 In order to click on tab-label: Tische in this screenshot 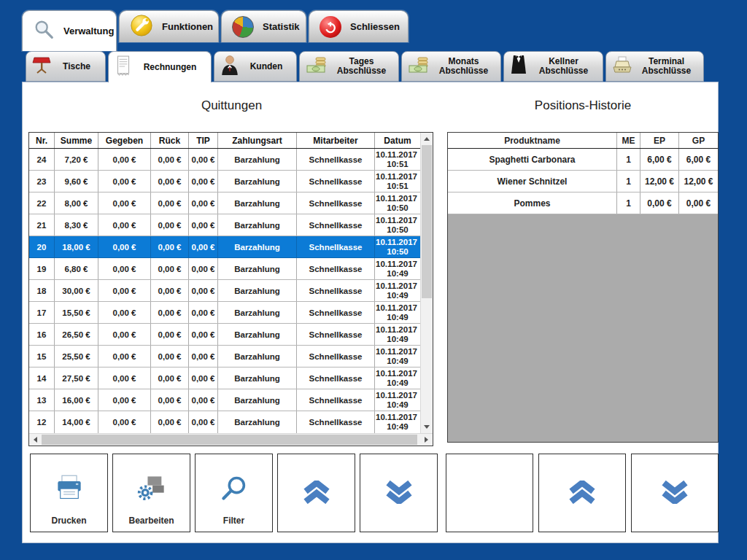, I will do `click(77, 67)`.